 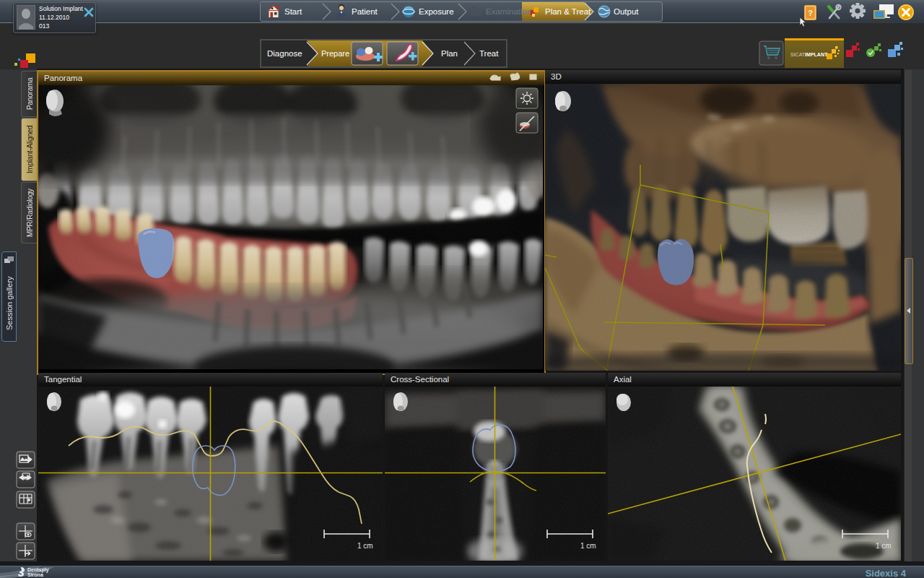 What do you see at coordinates (568, 12) in the screenshot?
I see `svg-text: Plan & Treat` at bounding box center [568, 12].